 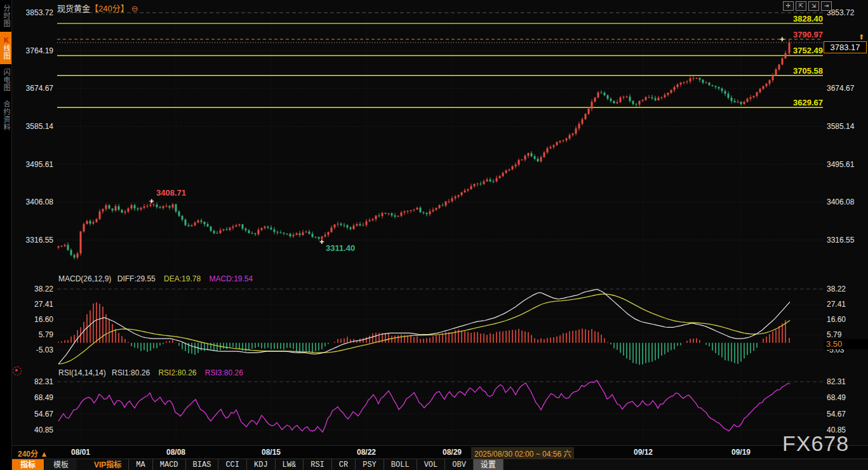 What do you see at coordinates (28, 465) in the screenshot?
I see `tab-indicators: 指标` at bounding box center [28, 465].